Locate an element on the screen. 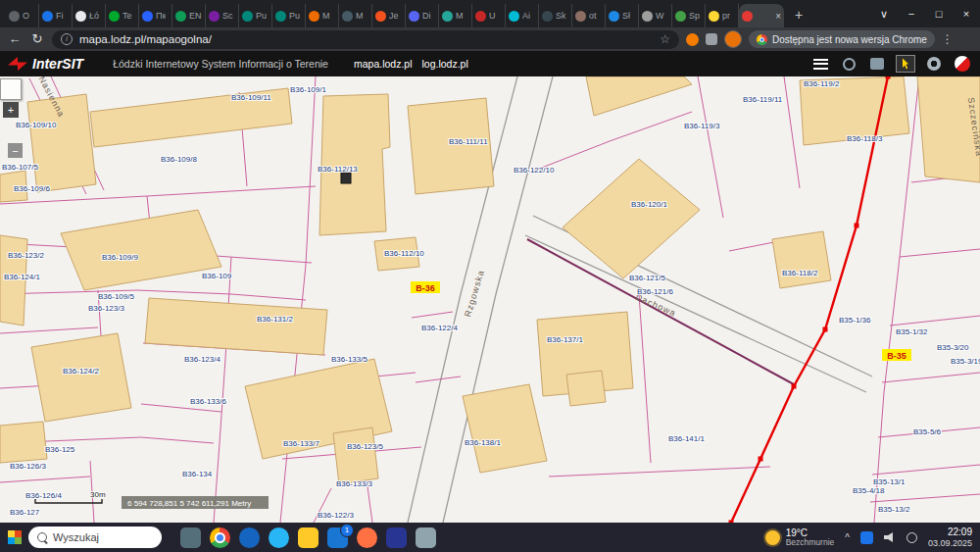  tray-chevron-icon: ^ is located at coordinates (847, 537).